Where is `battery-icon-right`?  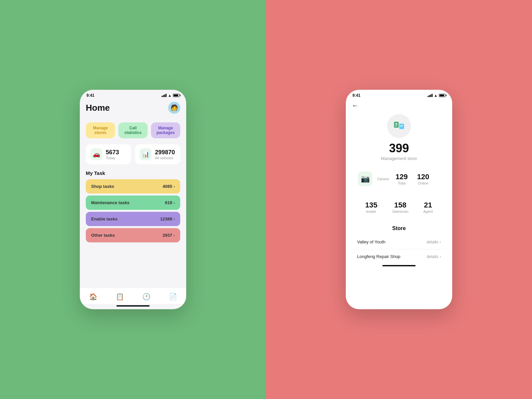
battery-icon-right is located at coordinates (442, 95).